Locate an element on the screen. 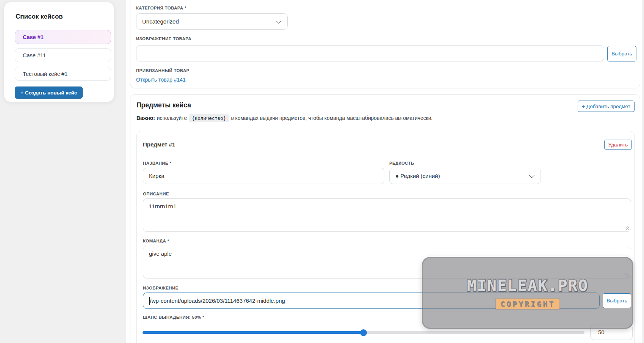 This screenshot has width=644, height=343. case-item-label: Тестовый кейс #1 is located at coordinates (45, 74).